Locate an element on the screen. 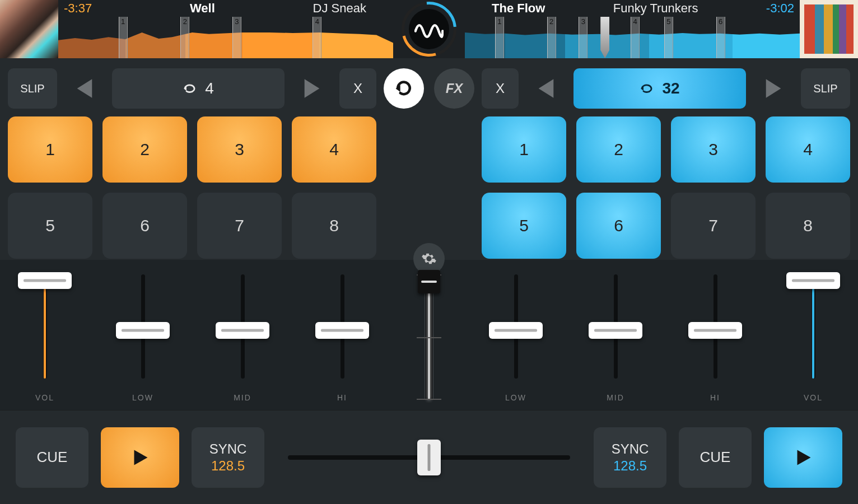 The width and height of the screenshot is (858, 504). deck-b-pad-8: 8 is located at coordinates (808, 226).